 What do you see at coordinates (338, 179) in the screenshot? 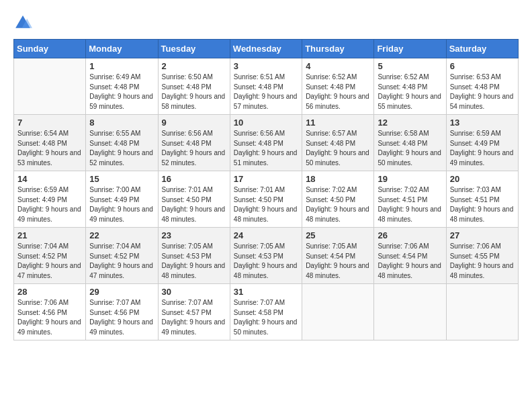
I see `day-number: 18` at bounding box center [338, 179].